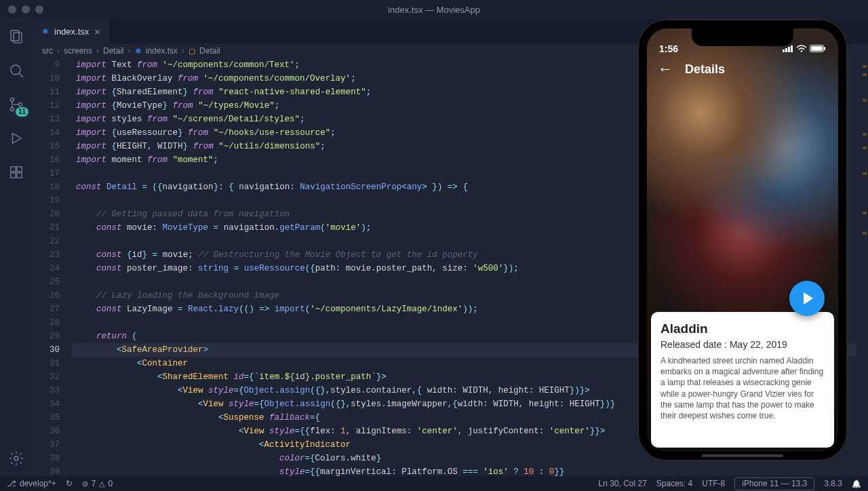  I want to click on movie-description: A kindhearted street urchin named Aladdi…, so click(743, 388).